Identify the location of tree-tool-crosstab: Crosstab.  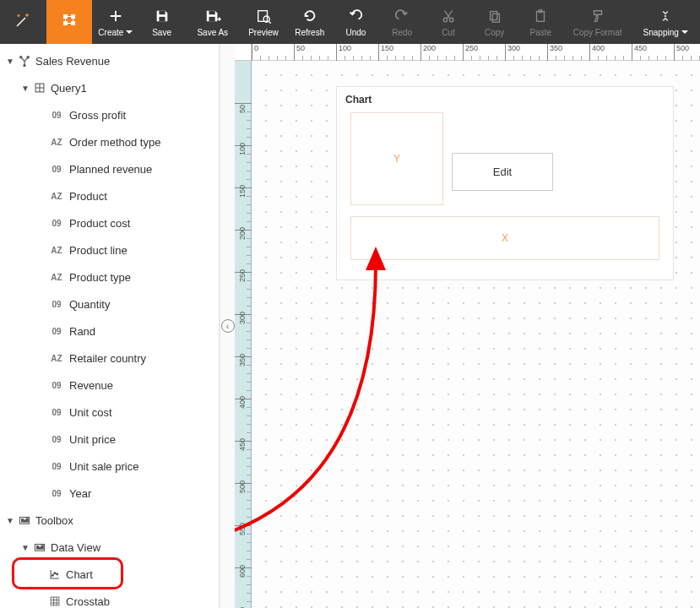
(110, 598).